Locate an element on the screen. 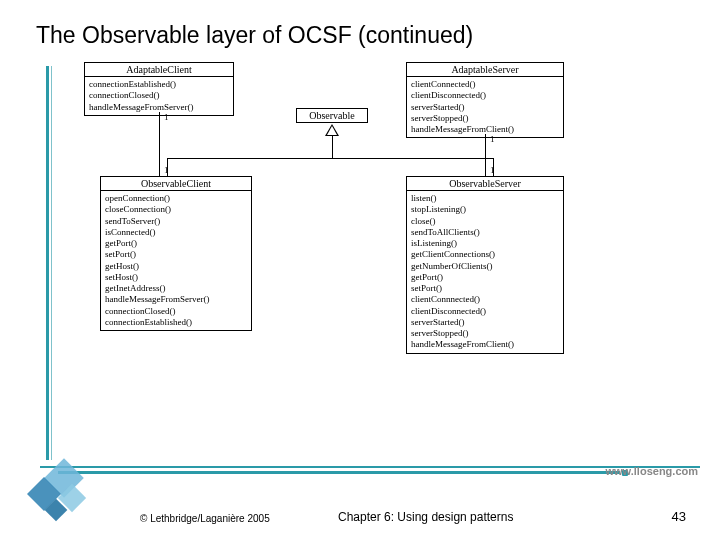 This screenshot has width=720, height=540. class-name: Observable is located at coordinates (332, 116).